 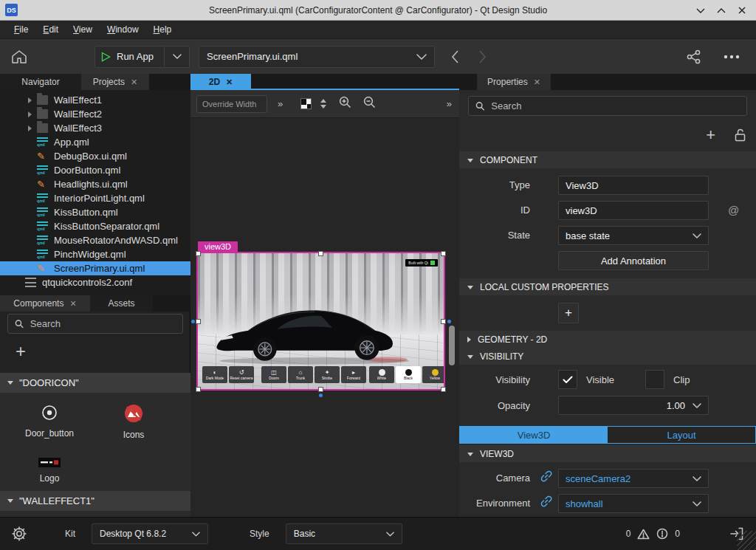 What do you see at coordinates (150, 534) in the screenshot?
I see `kit-dropdown: Desktop Qt 6.8.2` at bounding box center [150, 534].